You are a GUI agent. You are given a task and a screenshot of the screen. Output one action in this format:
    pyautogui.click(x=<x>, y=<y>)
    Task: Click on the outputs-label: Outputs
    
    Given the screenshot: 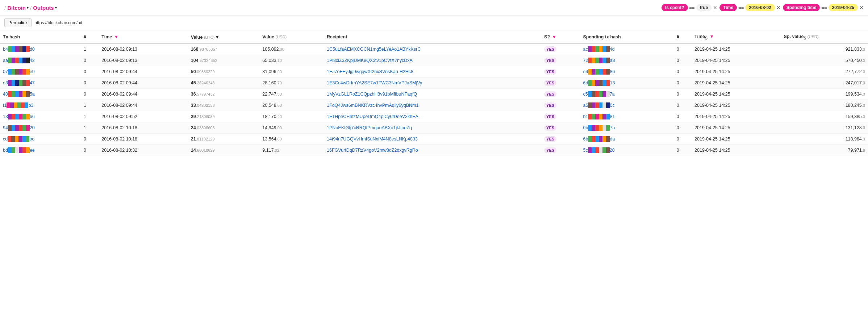 What is the action you would take?
    pyautogui.click(x=43, y=8)
    